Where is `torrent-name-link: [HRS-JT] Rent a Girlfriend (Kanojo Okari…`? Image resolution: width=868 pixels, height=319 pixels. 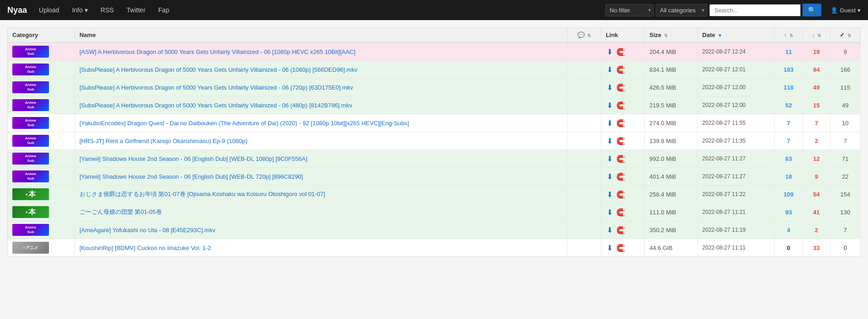 torrent-name-link: [HRS-JT] Rent a Girlfriend (Kanojo Okari… is located at coordinates (164, 141).